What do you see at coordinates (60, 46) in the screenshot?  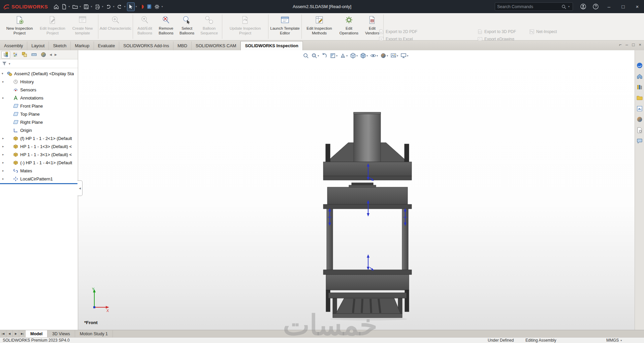 I see `tab-sketch: Sketch` at bounding box center [60, 46].